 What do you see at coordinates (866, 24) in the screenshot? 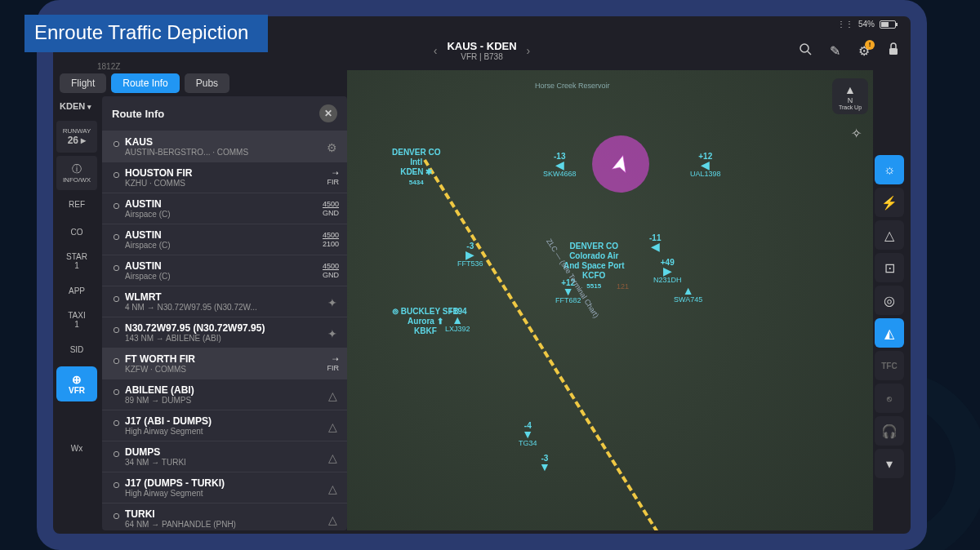
I see `battery-pct: 54%` at bounding box center [866, 24].